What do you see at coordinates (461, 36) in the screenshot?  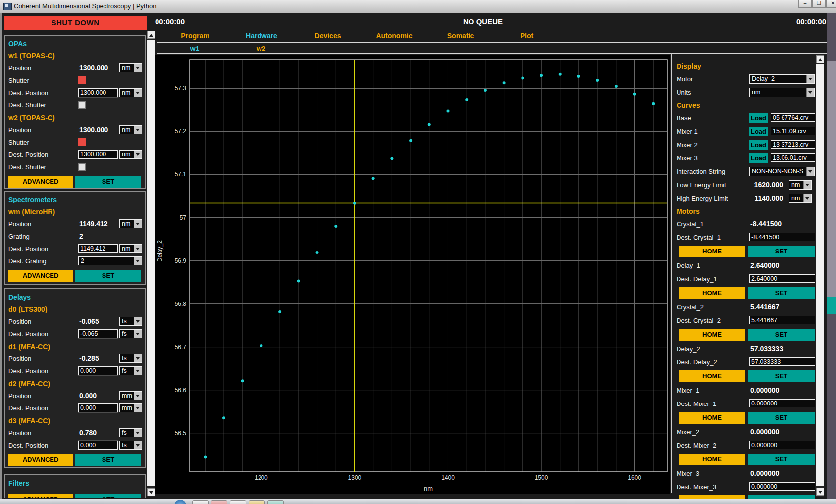 I see `tab-somatic: Somatic` at bounding box center [461, 36].